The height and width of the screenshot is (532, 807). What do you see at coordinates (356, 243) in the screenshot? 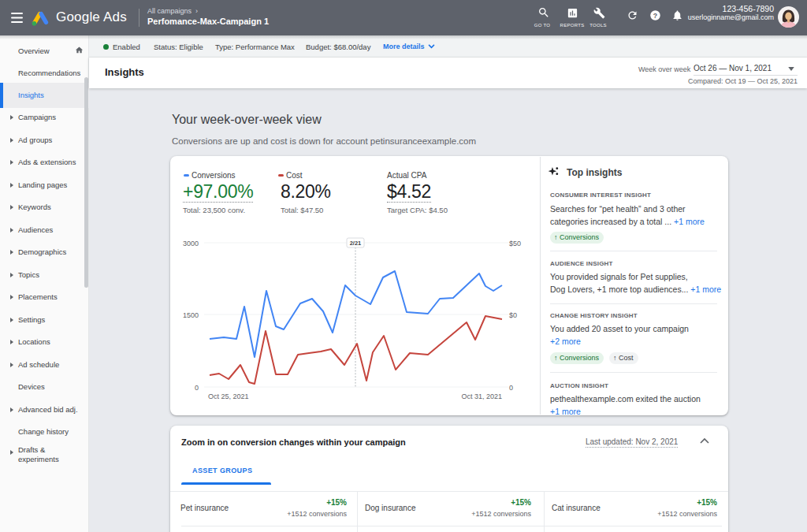
I see `svg-text: 2/21` at bounding box center [356, 243].